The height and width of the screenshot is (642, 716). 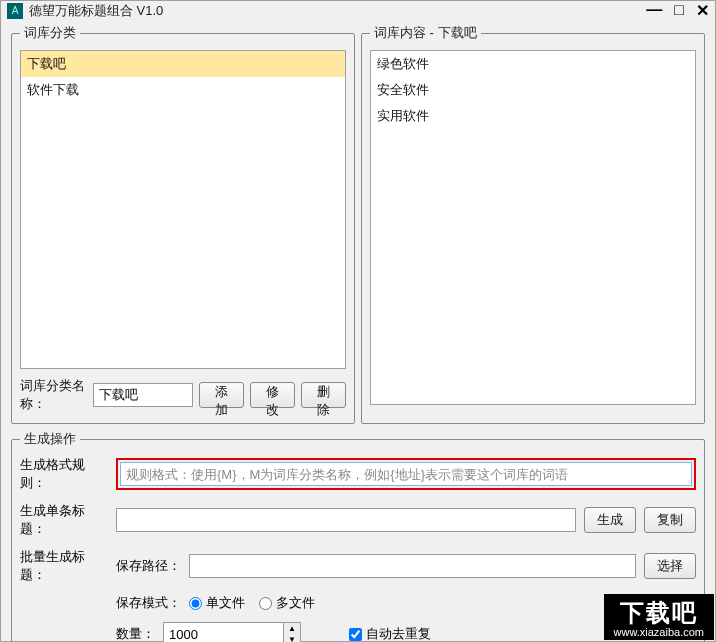 I want to click on quantity-input, so click(x=223, y=632).